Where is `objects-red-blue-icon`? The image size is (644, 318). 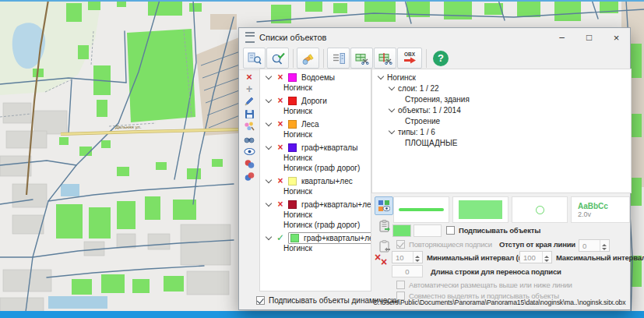 objects-red-blue-icon is located at coordinates (249, 164).